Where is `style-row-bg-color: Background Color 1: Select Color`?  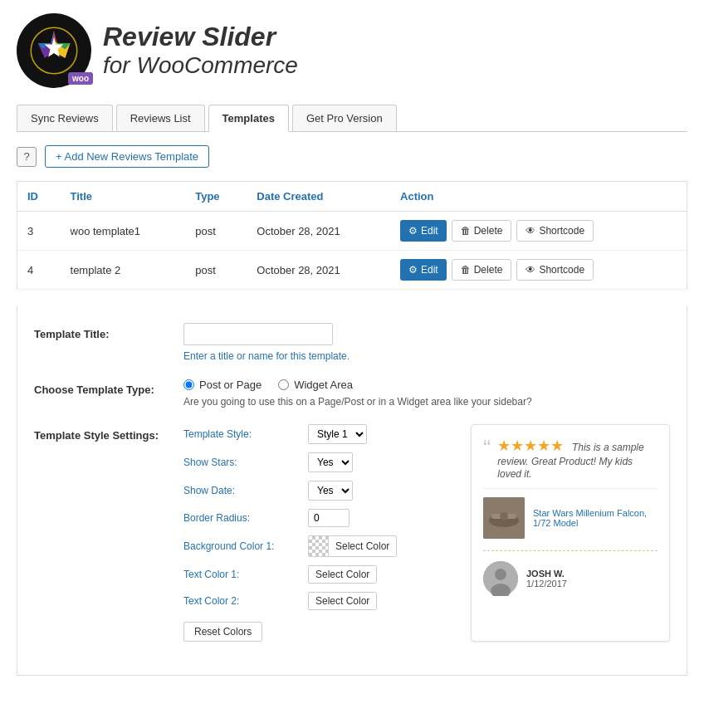
style-row-bg-color: Background Color 1: Select Color is located at coordinates (319, 546).